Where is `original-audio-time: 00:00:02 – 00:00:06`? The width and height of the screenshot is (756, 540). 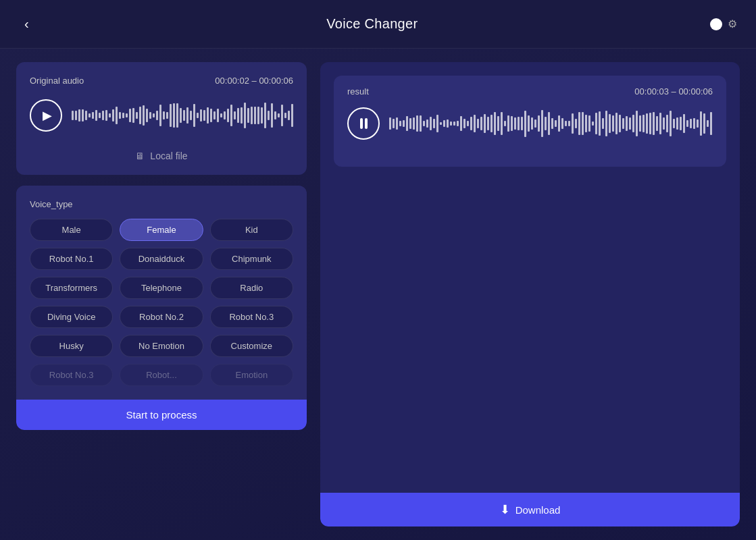
original-audio-time: 00:00:02 – 00:00:06 is located at coordinates (254, 81).